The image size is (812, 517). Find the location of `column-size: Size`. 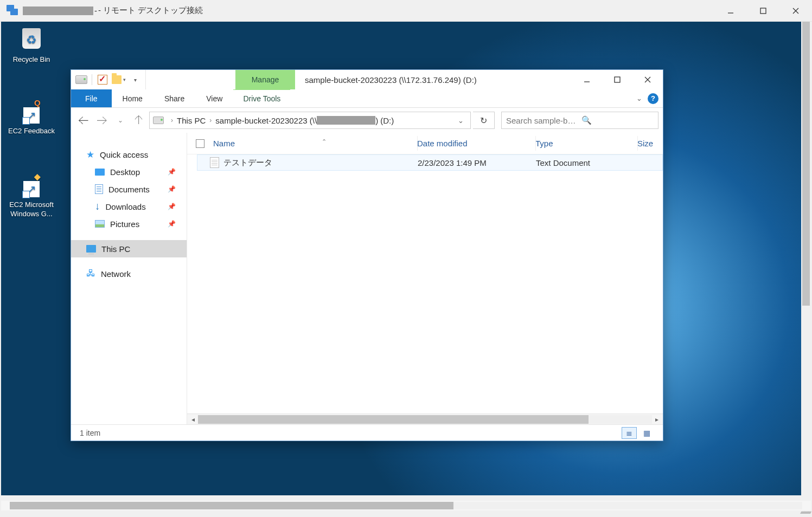

column-size: Size is located at coordinates (650, 143).